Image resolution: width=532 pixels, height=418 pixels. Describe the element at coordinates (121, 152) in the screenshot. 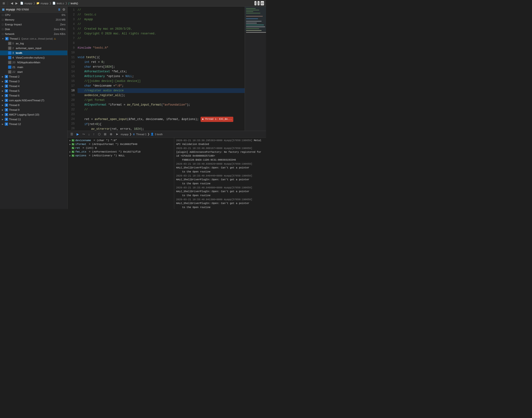

I see `var-fmtctx: ▶ L fmt_ctx = (AVFormatContext *) 0x1027…` at that location.